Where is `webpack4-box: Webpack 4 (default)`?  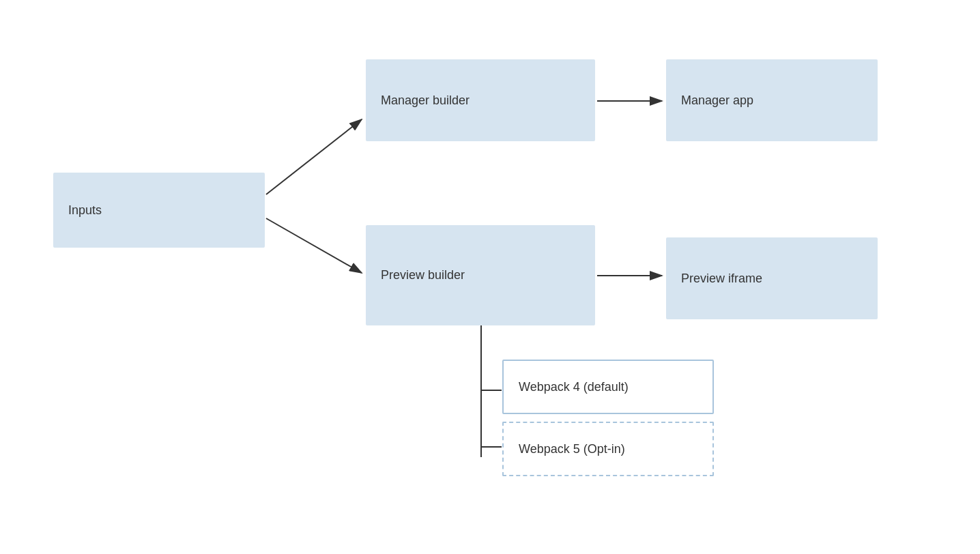
webpack4-box: Webpack 4 (default) is located at coordinates (608, 387).